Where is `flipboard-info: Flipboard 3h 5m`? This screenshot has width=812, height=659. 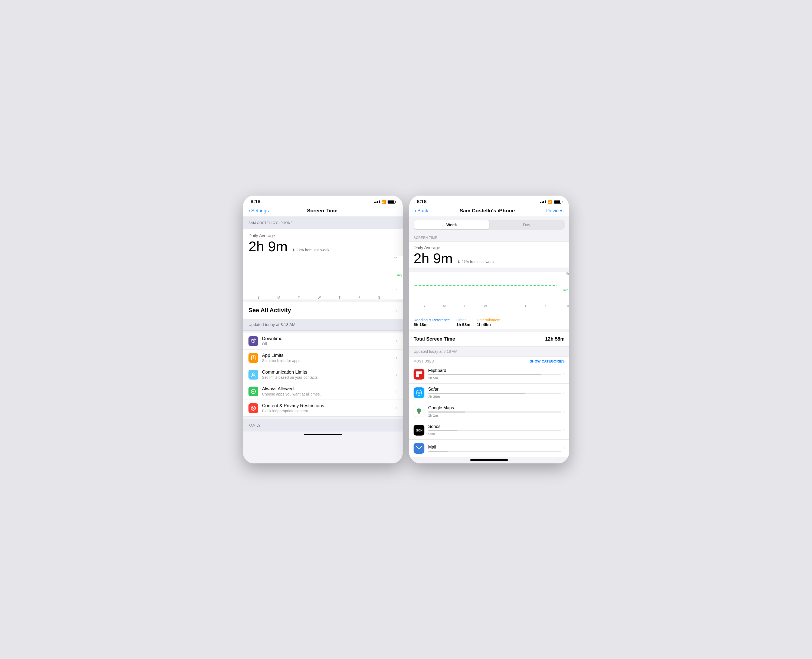
flipboard-info: Flipboard 3h 5m is located at coordinates (494, 374).